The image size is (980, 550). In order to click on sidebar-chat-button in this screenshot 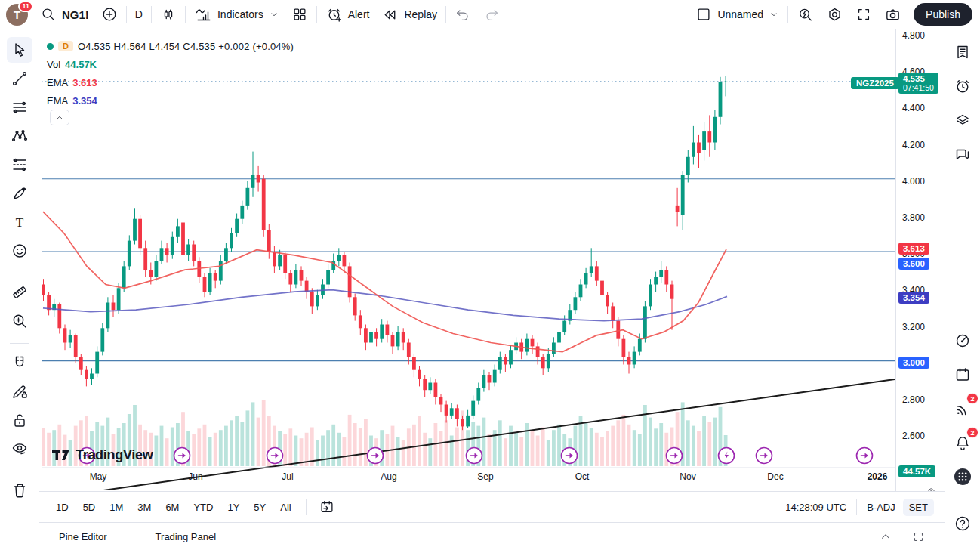, I will do `click(963, 154)`.